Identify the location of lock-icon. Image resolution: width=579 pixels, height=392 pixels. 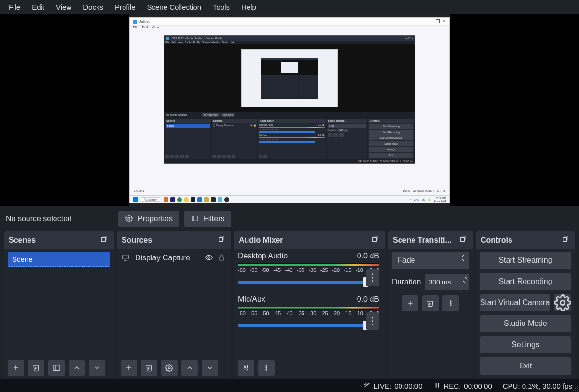
(222, 258).